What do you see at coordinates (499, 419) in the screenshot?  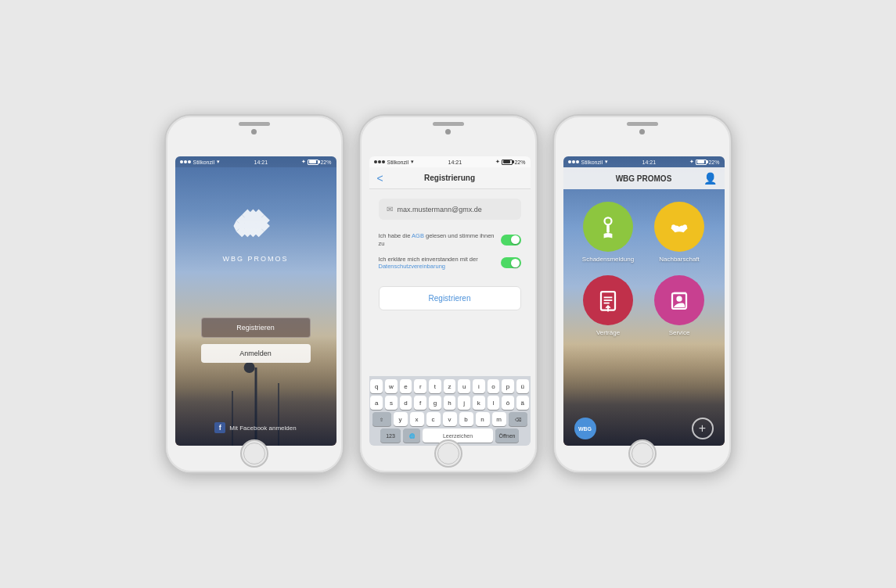 I see `key-m: m` at bounding box center [499, 419].